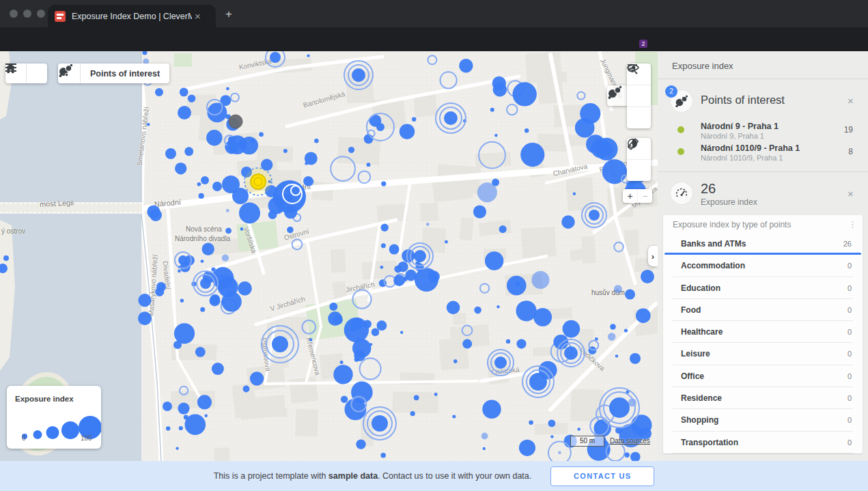  What do you see at coordinates (639, 117) in the screenshot?
I see `map-visibility-button` at bounding box center [639, 117].